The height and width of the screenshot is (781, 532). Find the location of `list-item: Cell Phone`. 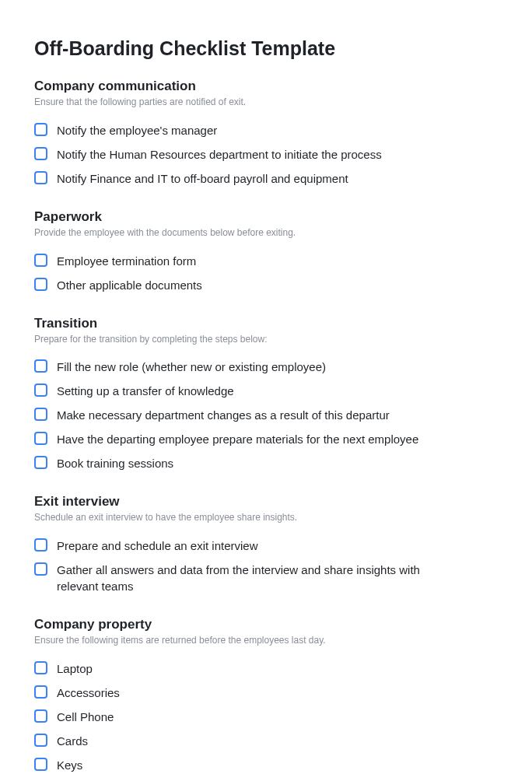

list-item: Cell Phone is located at coordinates (266, 717).